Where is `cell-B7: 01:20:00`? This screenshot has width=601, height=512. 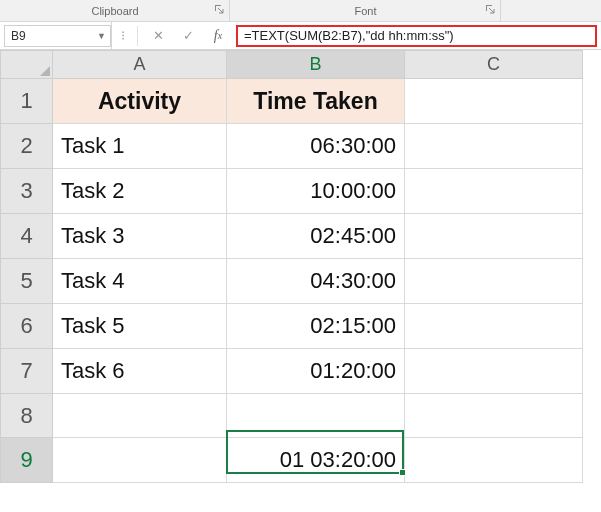
cell-B7: 01:20:00 is located at coordinates (316, 372).